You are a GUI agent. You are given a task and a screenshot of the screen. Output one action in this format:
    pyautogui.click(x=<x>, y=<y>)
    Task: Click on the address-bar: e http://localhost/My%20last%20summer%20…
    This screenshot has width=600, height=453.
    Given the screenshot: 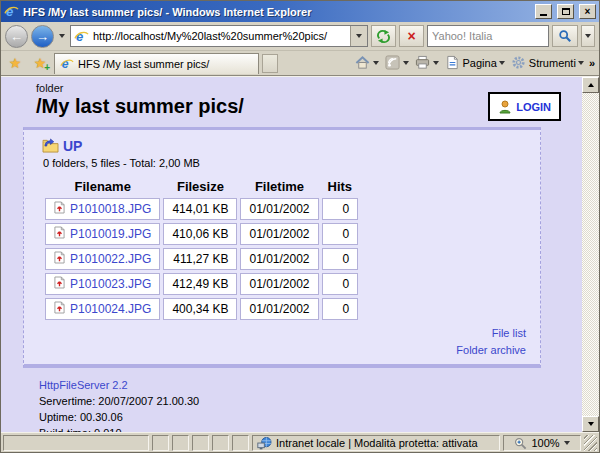 What is the action you would take?
    pyautogui.click(x=219, y=36)
    